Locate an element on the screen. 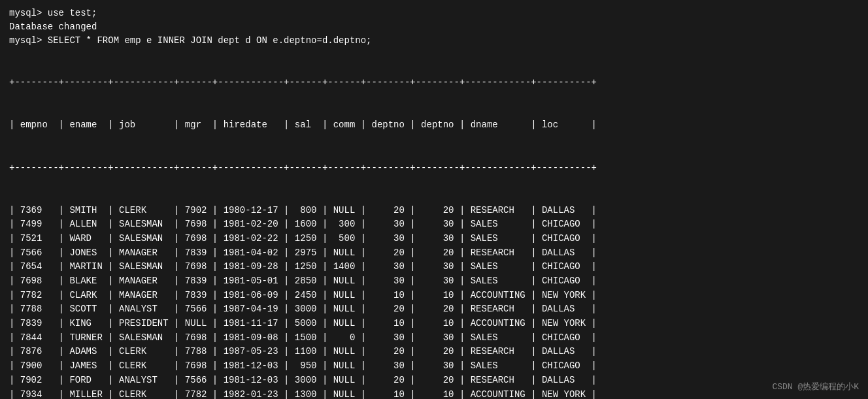  table-row: | 7782 | CLARK | MANAGER | 7839 | 1981-0… is located at coordinates (434, 296).